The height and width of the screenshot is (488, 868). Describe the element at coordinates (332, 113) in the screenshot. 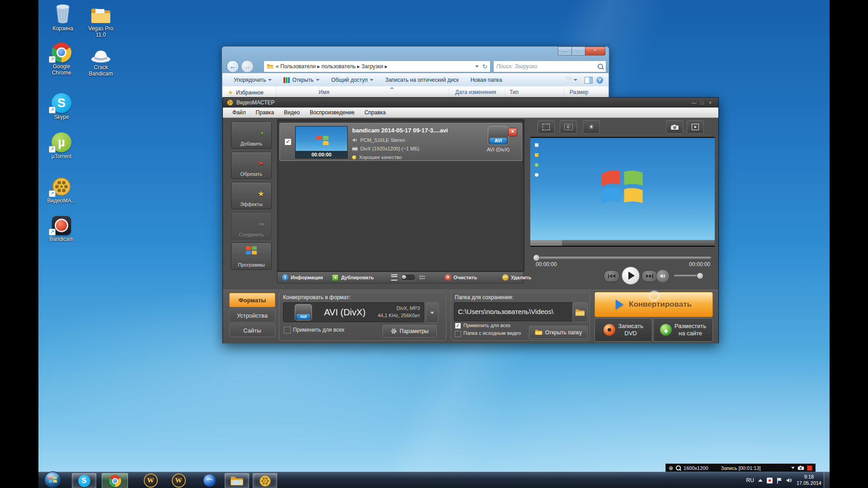

I see `menu-playback: Воспроизведение` at that location.